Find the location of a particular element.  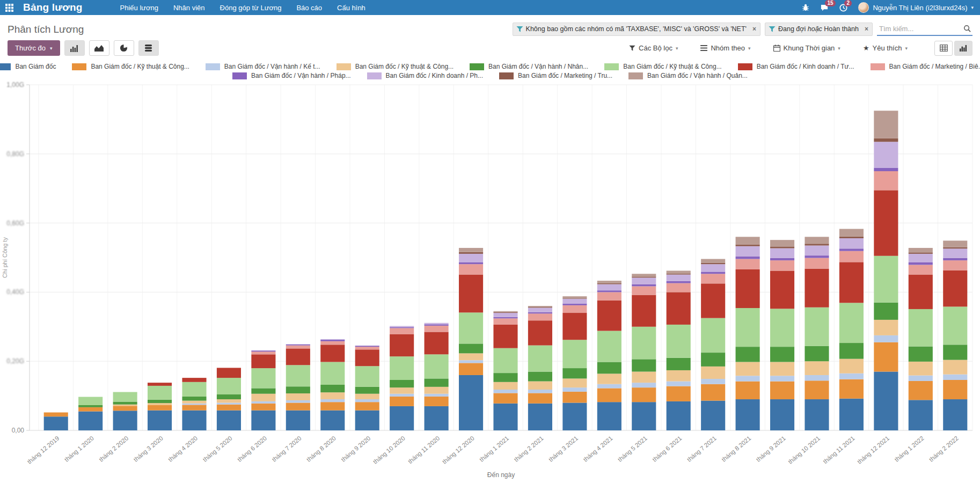

apps-menu-icon is located at coordinates (10, 8).